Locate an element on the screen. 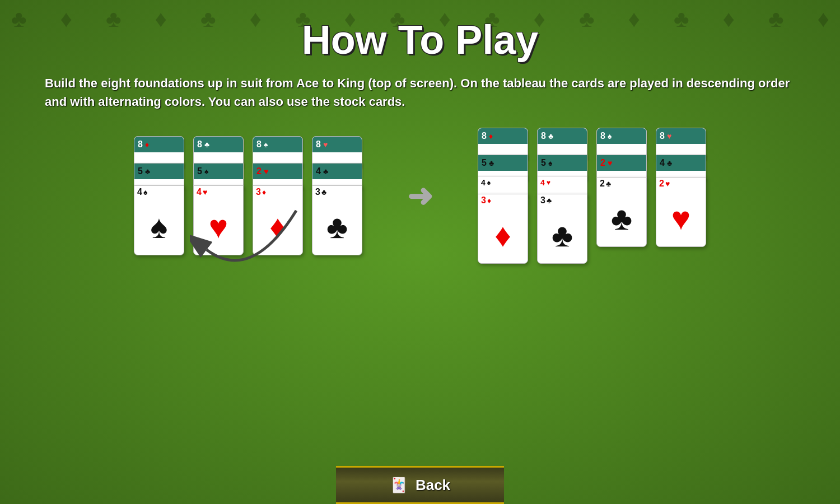 This screenshot has height=504, width=840. left-col-1: 8 ♦ 5 ♣ 4 ♠ ♠ is located at coordinates (159, 196).